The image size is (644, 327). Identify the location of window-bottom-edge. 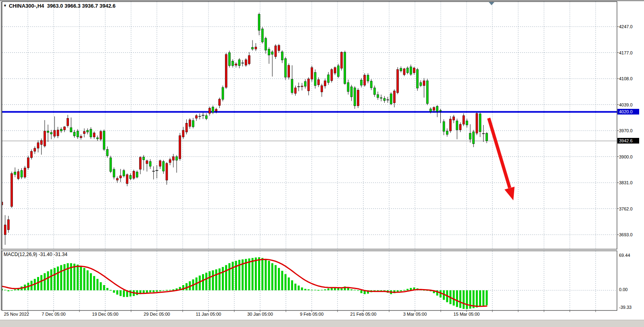
(322, 323).